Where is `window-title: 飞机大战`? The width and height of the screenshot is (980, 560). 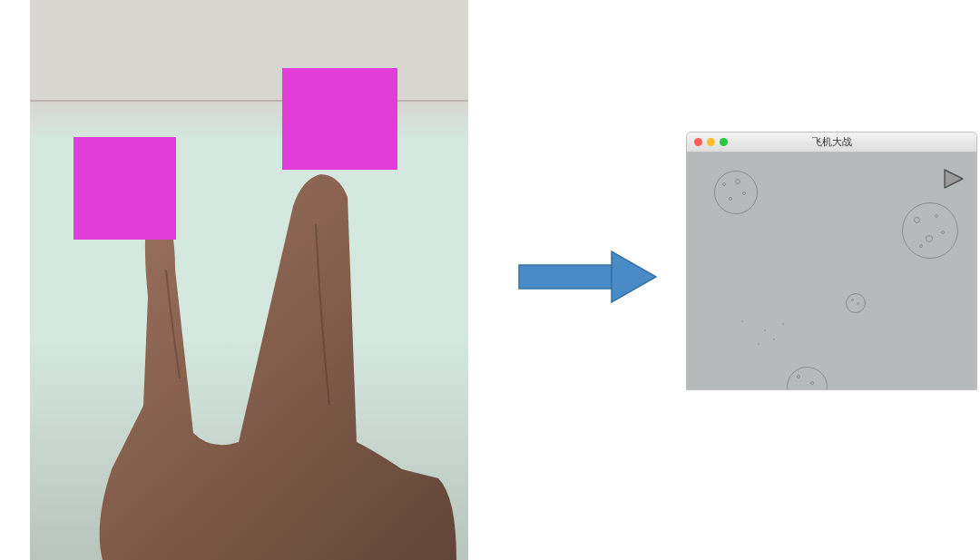
window-title: 飞机大战 is located at coordinates (832, 142).